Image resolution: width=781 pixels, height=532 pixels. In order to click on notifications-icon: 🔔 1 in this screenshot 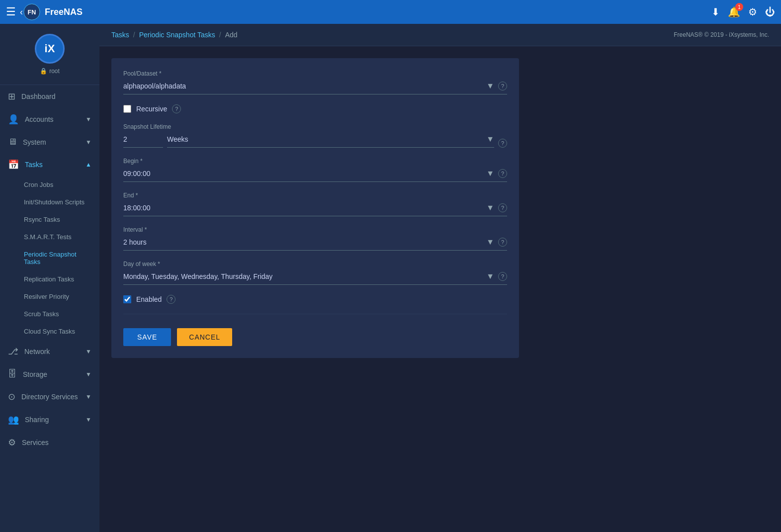, I will do `click(734, 12)`.